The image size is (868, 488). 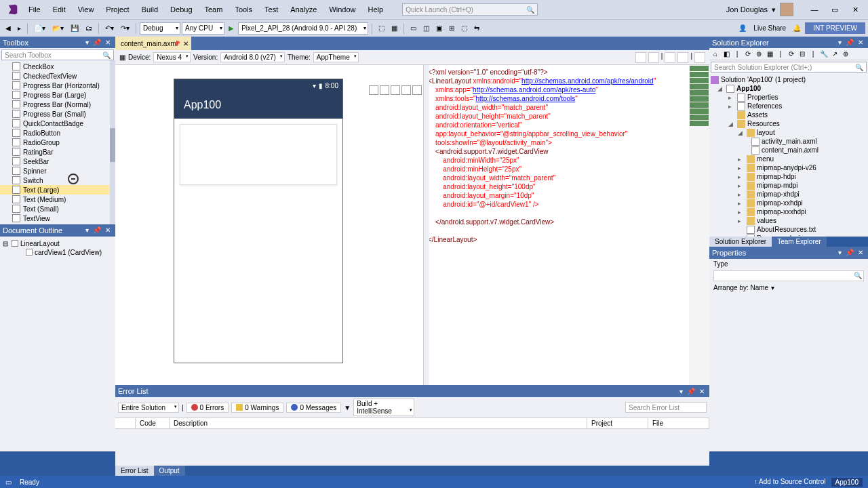 I want to click on toolbox-item: Progress Bar (Normal), so click(x=58, y=104).